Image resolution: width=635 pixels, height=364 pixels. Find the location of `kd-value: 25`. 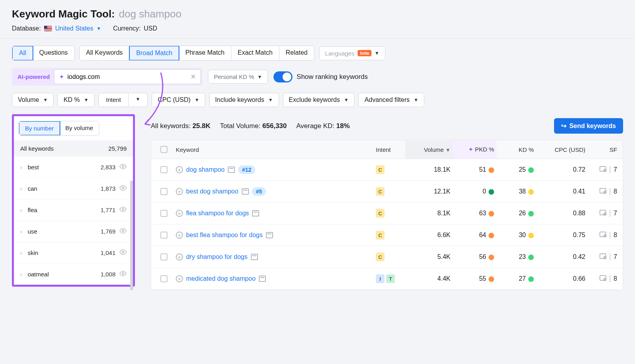

kd-value: 25 is located at coordinates (516, 170).